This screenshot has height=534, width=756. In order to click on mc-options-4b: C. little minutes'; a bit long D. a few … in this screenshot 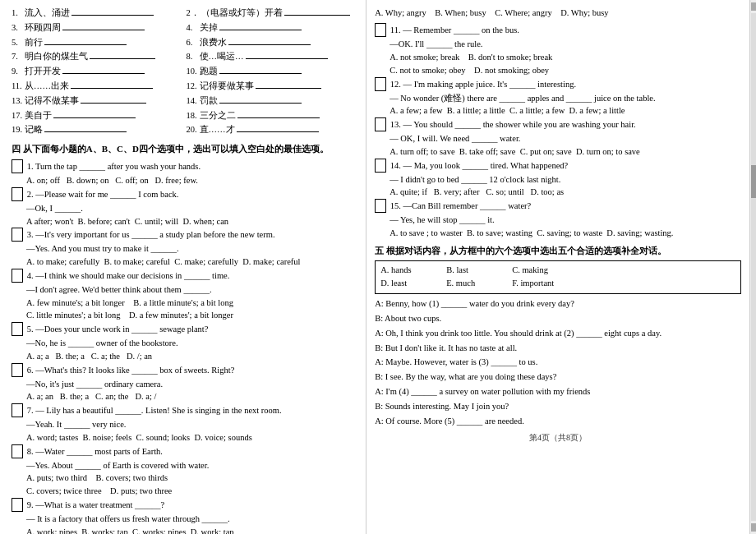, I will do `click(184, 315)`.